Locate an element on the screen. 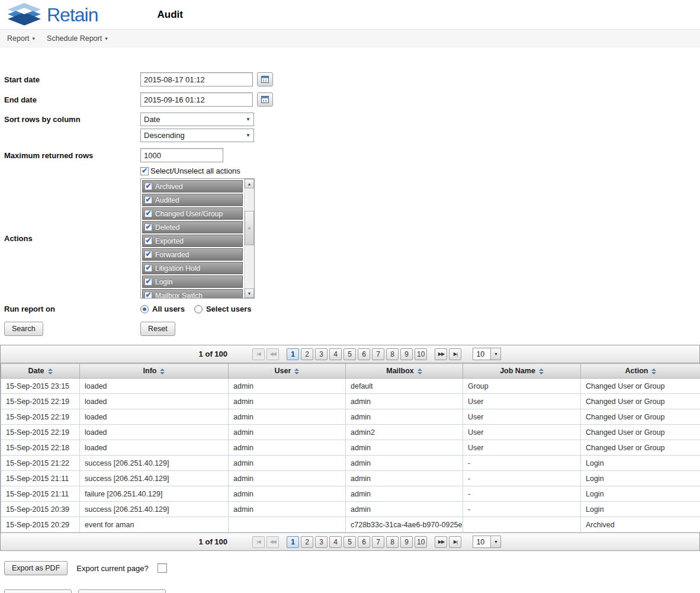 This screenshot has height=593, width=700. cell-info: loaded is located at coordinates (154, 448).